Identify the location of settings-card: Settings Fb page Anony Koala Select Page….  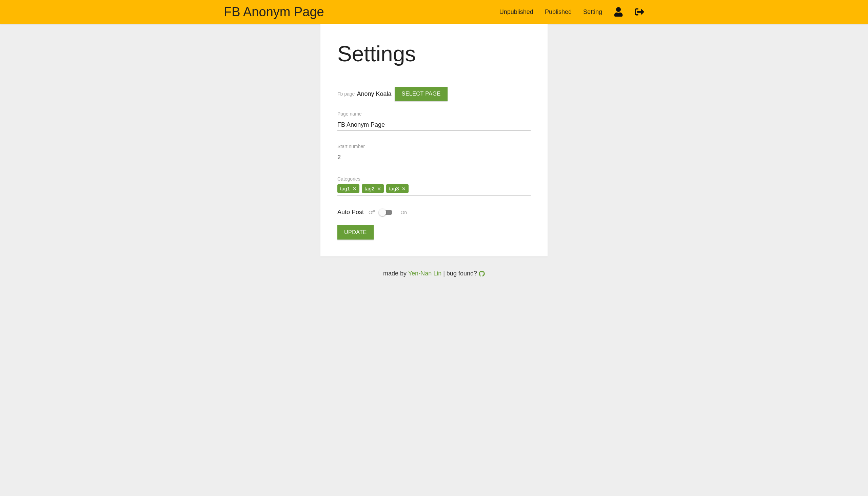
(434, 140).